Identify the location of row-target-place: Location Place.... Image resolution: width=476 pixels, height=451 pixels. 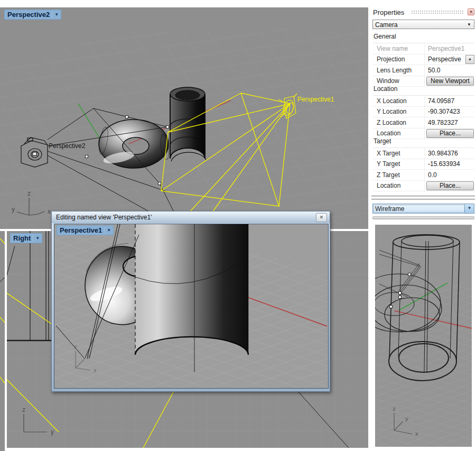
(424, 186).